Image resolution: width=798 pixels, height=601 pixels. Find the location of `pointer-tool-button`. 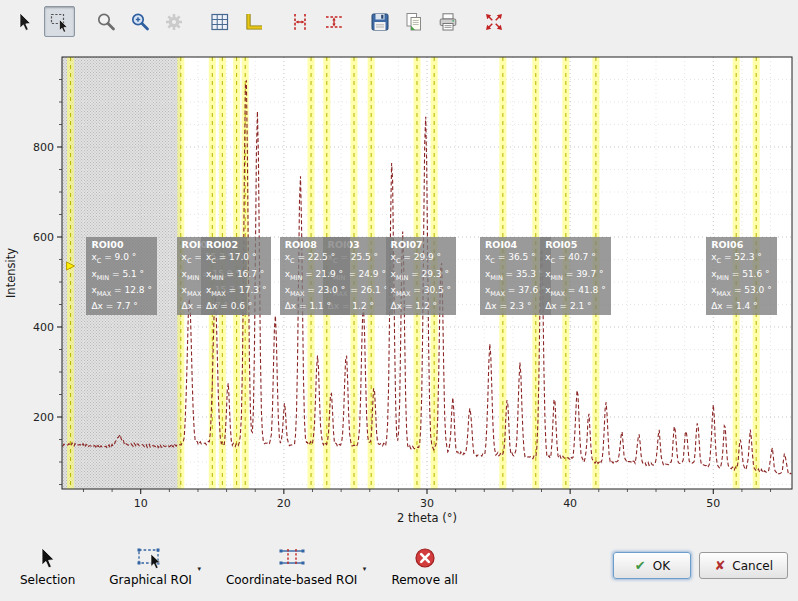

pointer-tool-button is located at coordinates (26, 22).